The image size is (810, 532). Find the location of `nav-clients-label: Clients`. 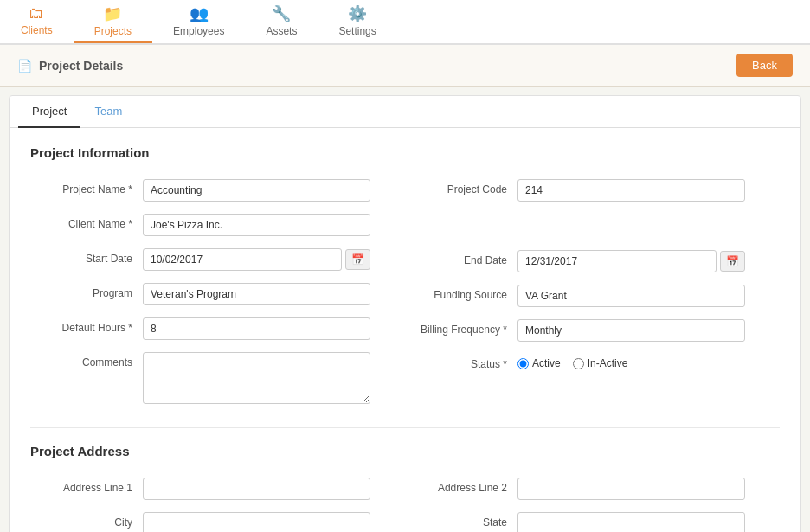

nav-clients-label: Clients is located at coordinates (36, 30).